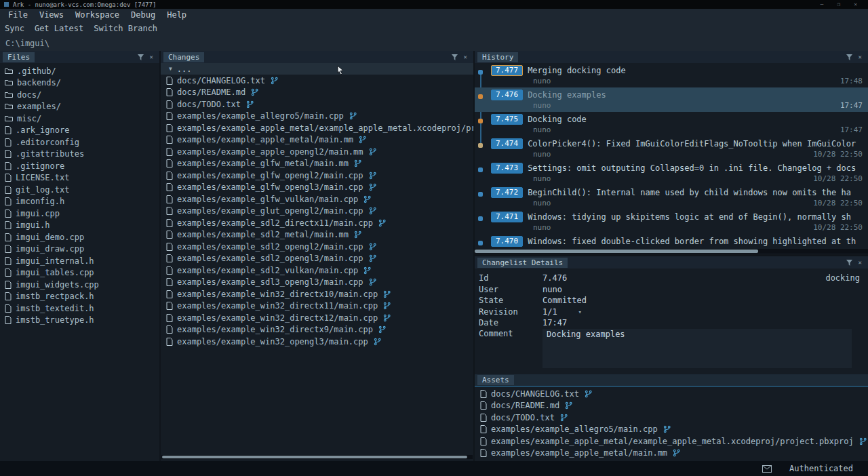  I want to click on file-name: imconfig.h, so click(40, 201).